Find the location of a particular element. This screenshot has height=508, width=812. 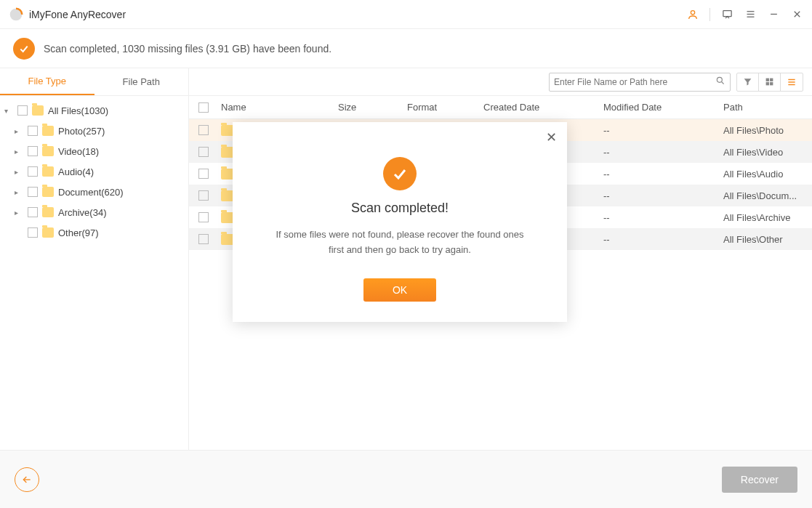

dialog-ok-button: OK is located at coordinates (400, 290).